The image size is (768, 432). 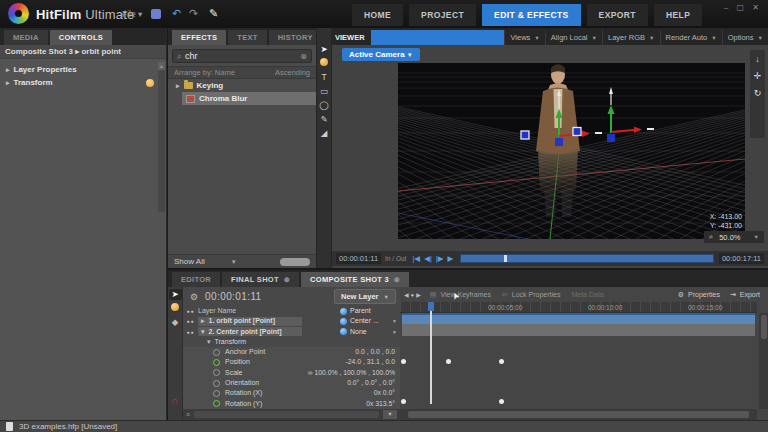 What do you see at coordinates (416, 258) in the screenshot?
I see `goto-start-button: |◀` at bounding box center [416, 258].